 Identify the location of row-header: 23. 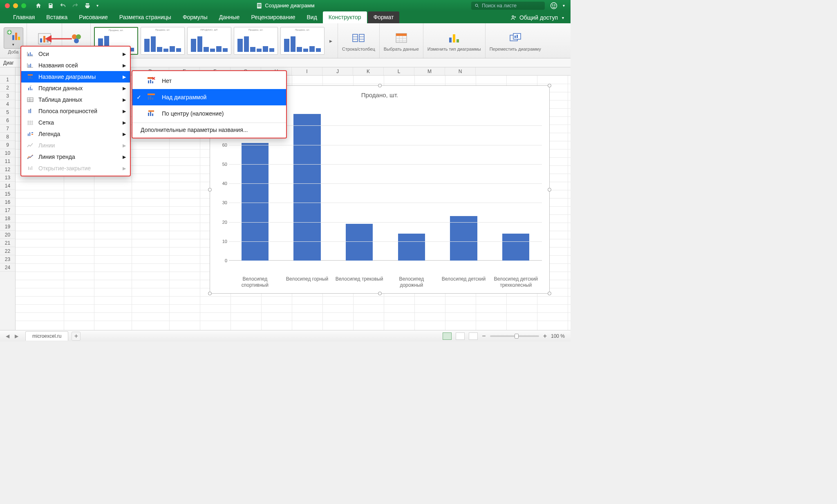
(7, 259).